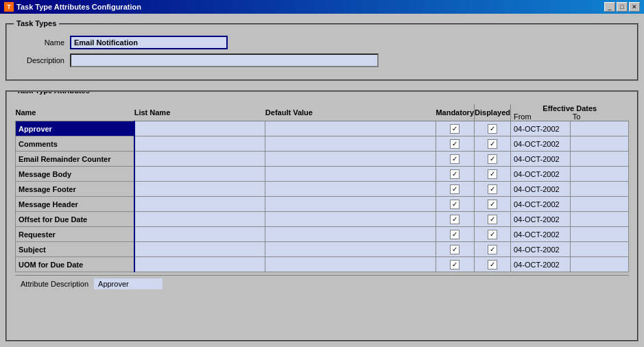 This screenshot has height=347, width=644. I want to click on attr-desc-label: Attribute Description, so click(55, 284).